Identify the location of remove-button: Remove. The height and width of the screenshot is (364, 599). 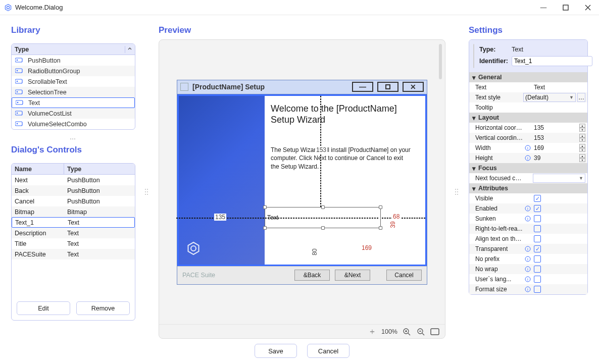
(103, 308).